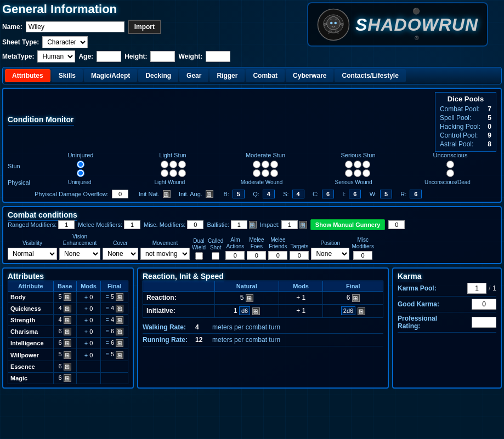  What do you see at coordinates (299, 252) in the screenshot?
I see `targets-col: Targets` at bounding box center [299, 252].